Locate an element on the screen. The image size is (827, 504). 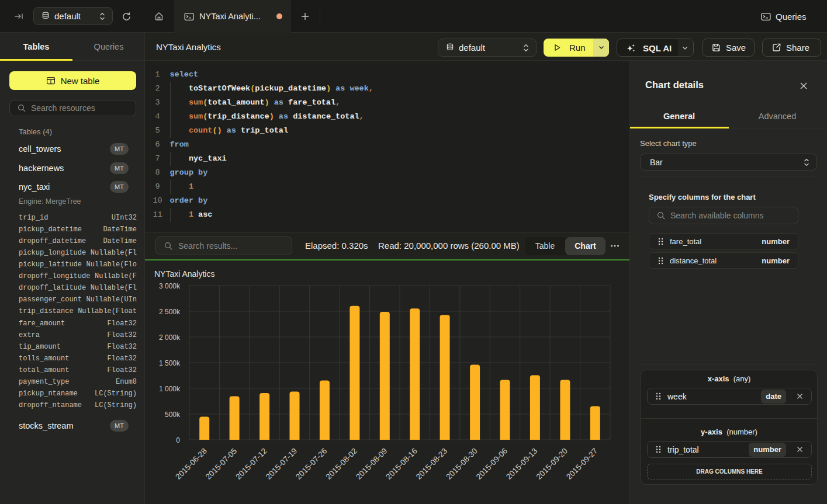
svg-text: 2015-08-30 is located at coordinates (462, 464).